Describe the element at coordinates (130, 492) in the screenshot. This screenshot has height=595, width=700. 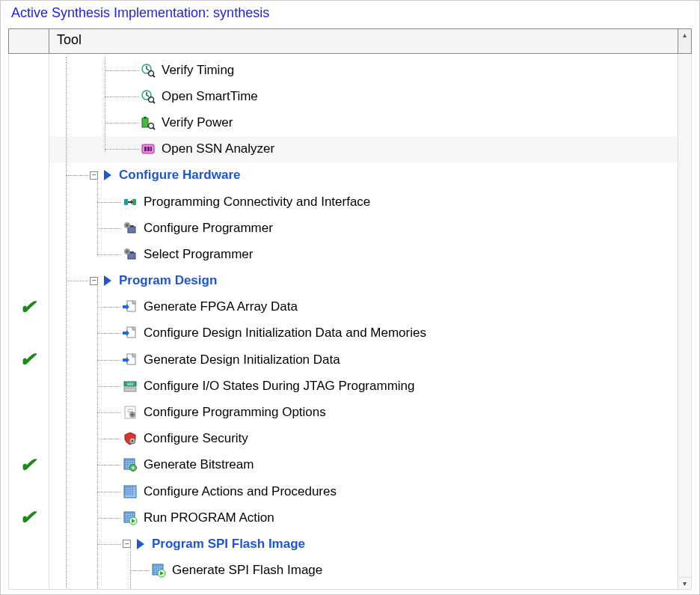
I see `bitstream-icon` at that location.